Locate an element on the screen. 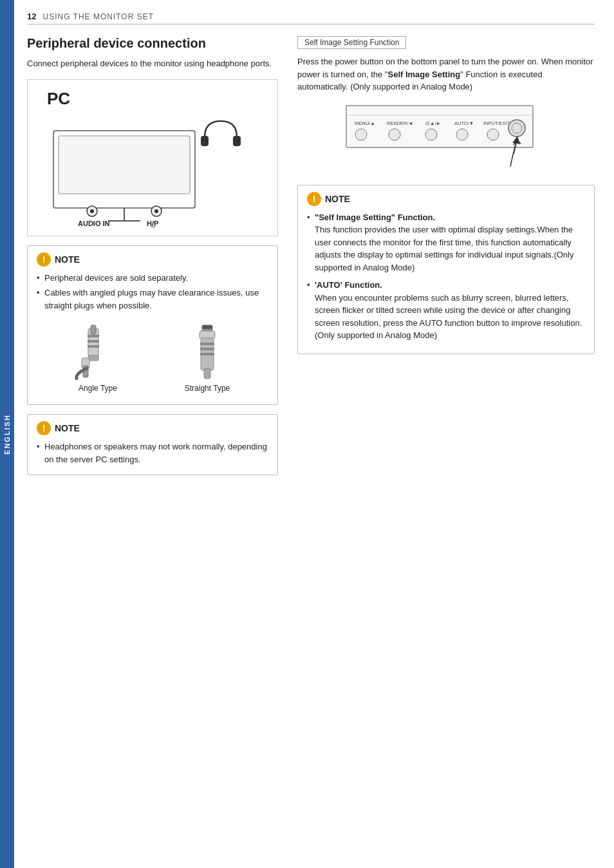 The width and height of the screenshot is (614, 868). note2-icon: ! is located at coordinates (44, 428).